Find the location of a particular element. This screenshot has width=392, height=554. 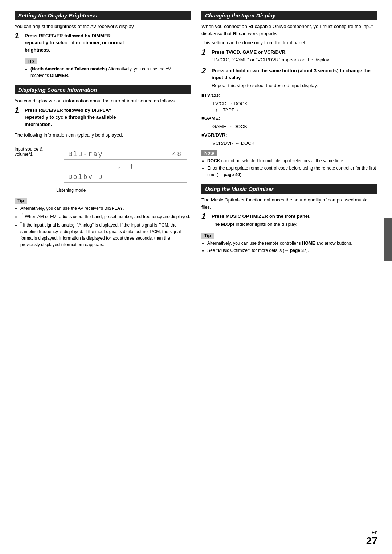

section-source-info-title: Displaying Source Information is located at coordinates (102, 90).